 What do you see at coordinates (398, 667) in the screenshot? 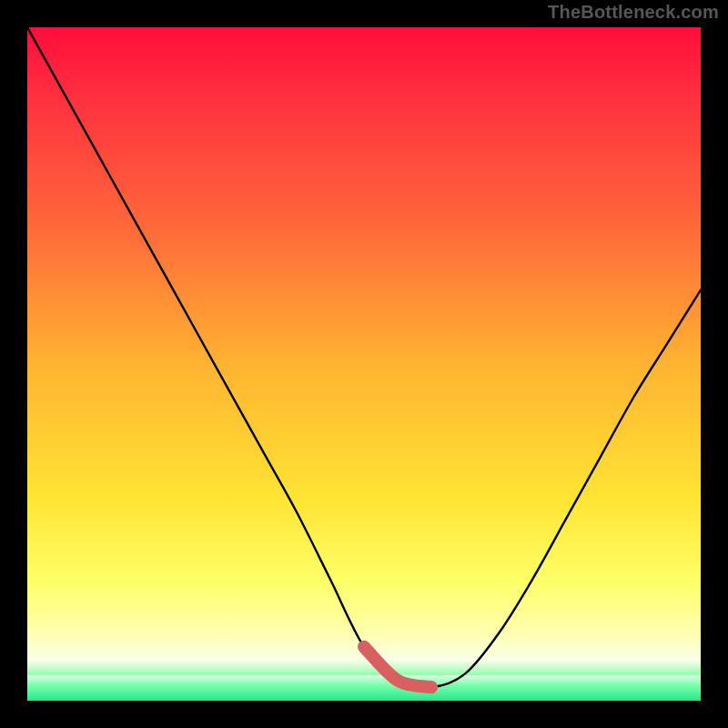
I see `optimum-marker` at bounding box center [398, 667].